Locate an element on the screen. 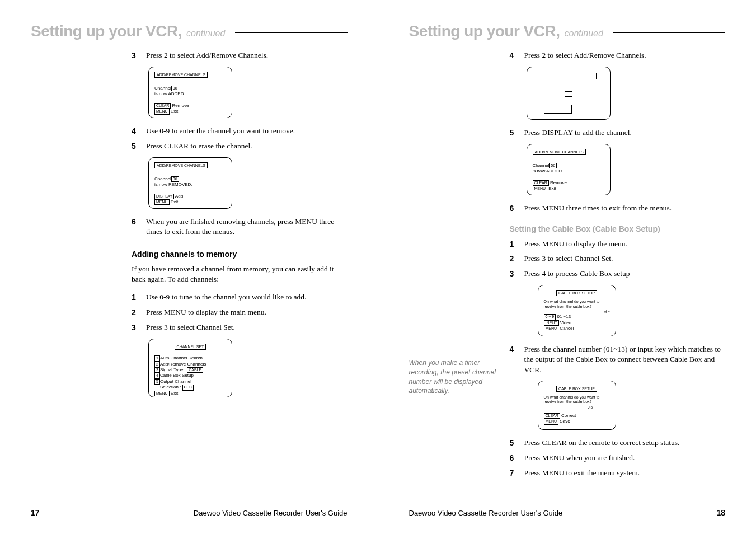 The width and height of the screenshot is (756, 534). footer-text: Daewoo Video Cassette Recorder User's Gu… is located at coordinates (486, 513).